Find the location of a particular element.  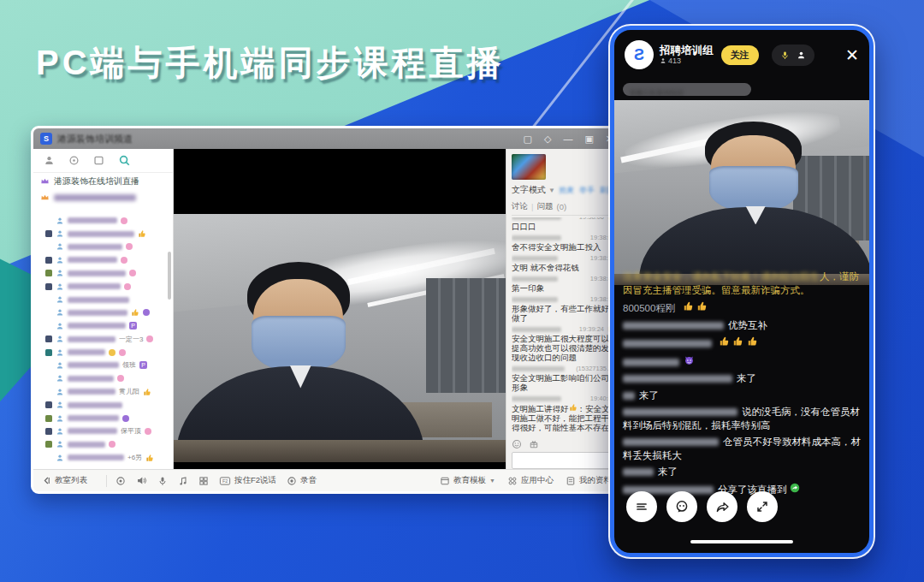

record-audio-button: 录音 is located at coordinates (301, 481).